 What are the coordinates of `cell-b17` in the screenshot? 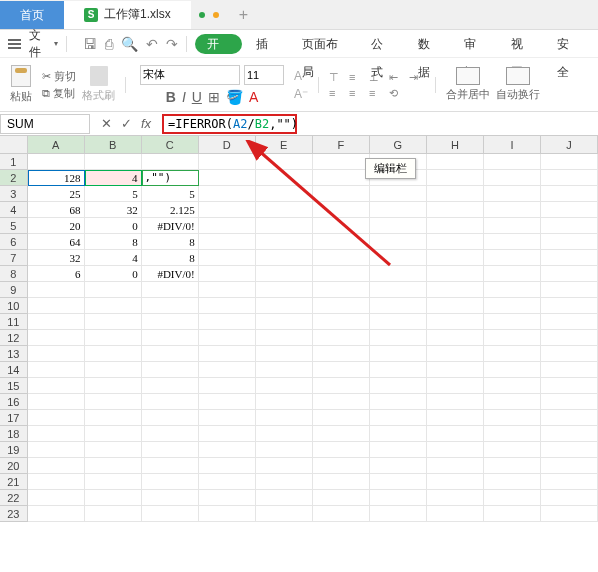 It's located at (114, 418).